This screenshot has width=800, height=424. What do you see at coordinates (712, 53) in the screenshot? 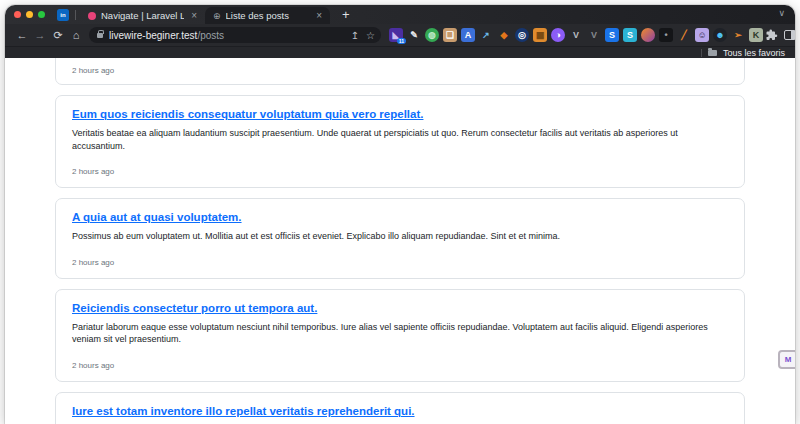
I see `bookmarks-folder-icon` at bounding box center [712, 53].